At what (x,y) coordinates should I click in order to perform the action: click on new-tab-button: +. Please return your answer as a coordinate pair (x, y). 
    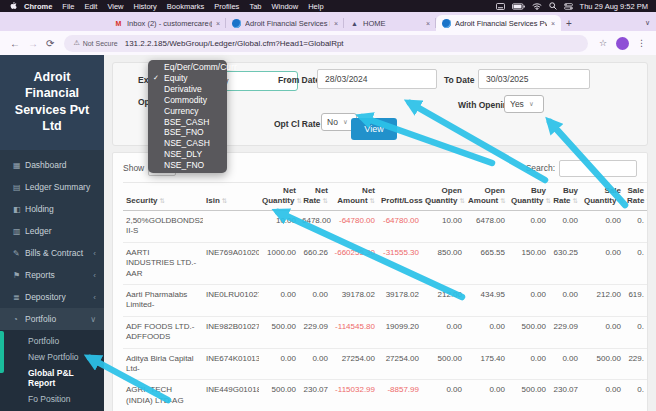
    Looking at the image, I should click on (569, 23).